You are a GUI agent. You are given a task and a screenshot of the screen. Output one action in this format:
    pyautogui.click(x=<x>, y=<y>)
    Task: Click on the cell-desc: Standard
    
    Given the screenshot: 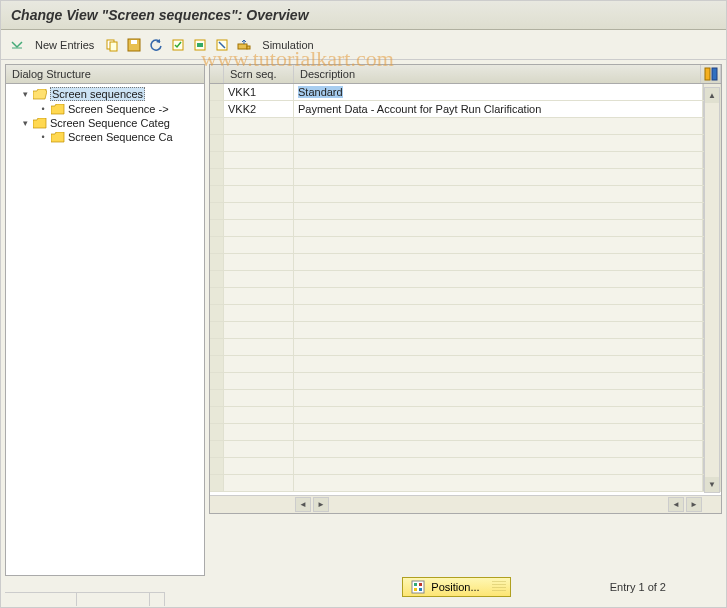 What is the action you would take?
    pyautogui.click(x=498, y=92)
    